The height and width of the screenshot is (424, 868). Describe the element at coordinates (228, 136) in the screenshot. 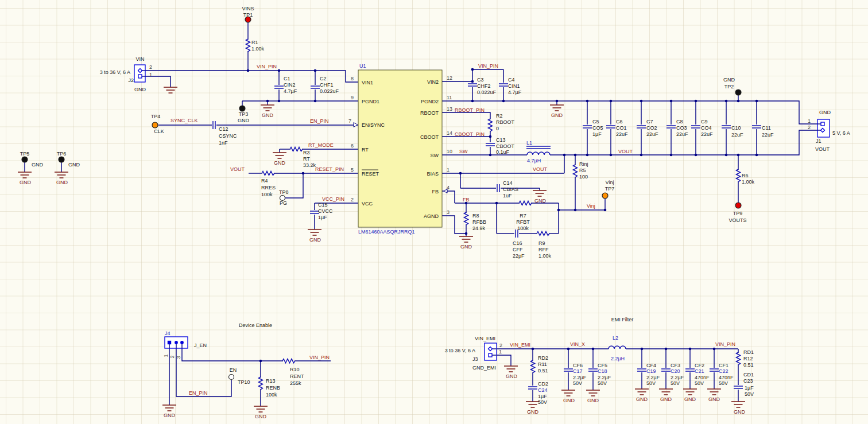

I see `schematic-text: CSYNC` at that location.